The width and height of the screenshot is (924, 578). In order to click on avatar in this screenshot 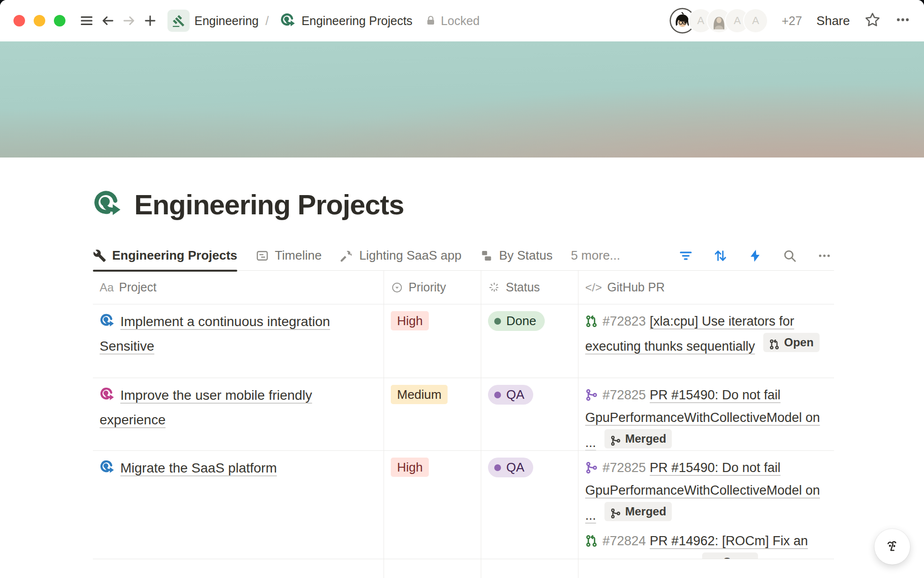, I will do `click(719, 21)`.